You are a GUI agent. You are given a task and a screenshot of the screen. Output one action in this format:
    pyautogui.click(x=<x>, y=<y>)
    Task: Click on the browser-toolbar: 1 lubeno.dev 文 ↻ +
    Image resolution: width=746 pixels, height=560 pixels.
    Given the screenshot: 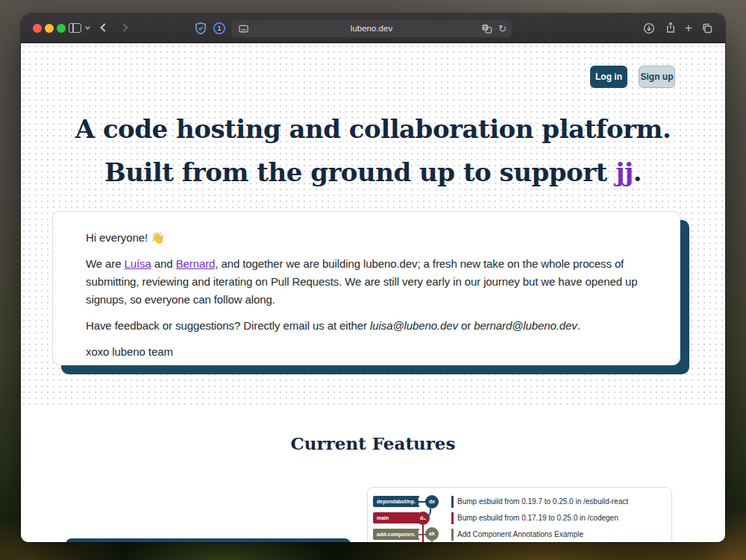 What is the action you would take?
    pyautogui.click(x=373, y=28)
    